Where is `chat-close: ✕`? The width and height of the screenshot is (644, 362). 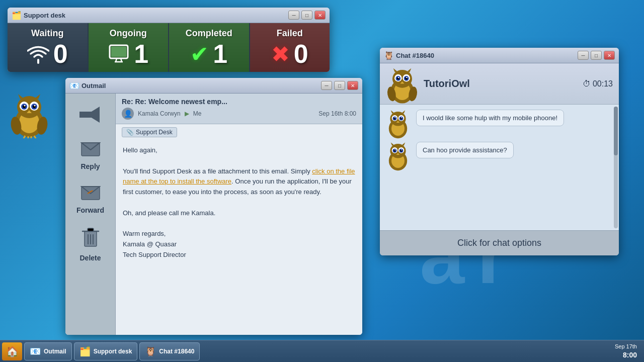
chat-close: ✕ is located at coordinates (609, 55).